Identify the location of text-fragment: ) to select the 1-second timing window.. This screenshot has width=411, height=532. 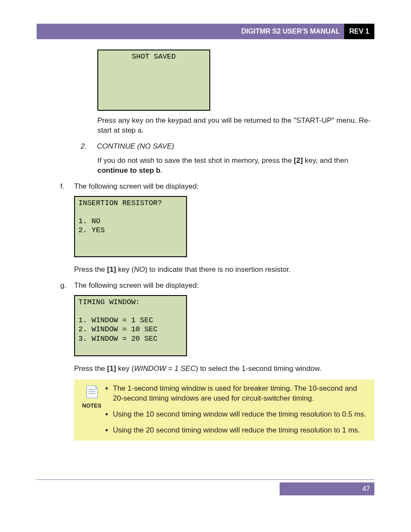
(258, 369).